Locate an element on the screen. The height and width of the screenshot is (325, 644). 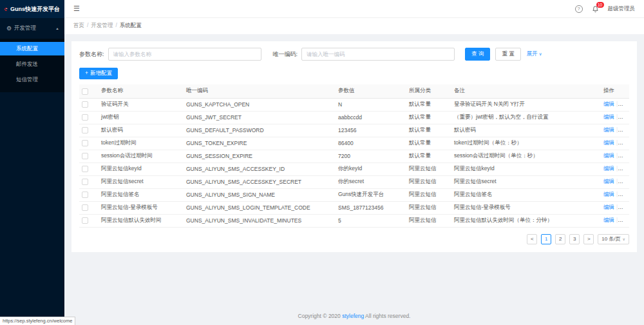
cell-remark: 登录验证码开关 N关闭 Y打开 is located at coordinates (526, 104).